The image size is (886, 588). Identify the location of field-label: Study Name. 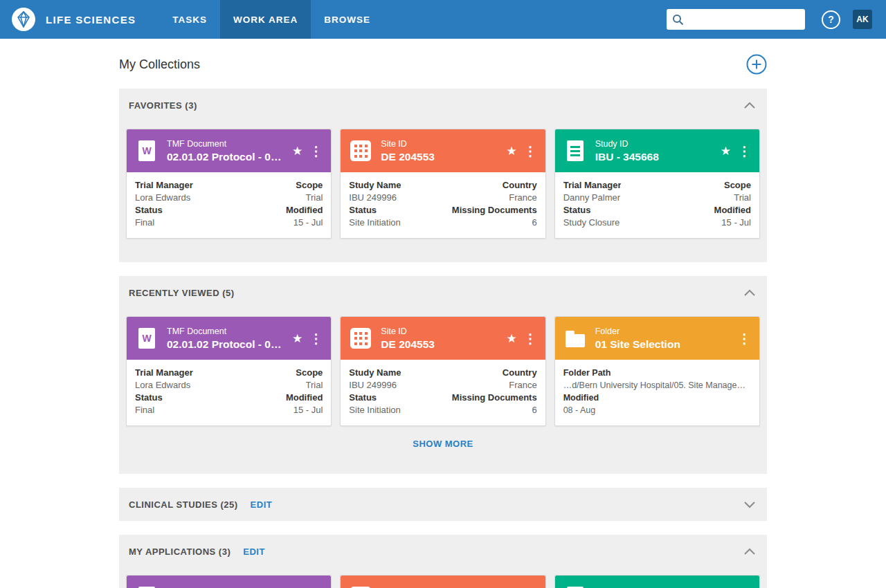
(375, 185).